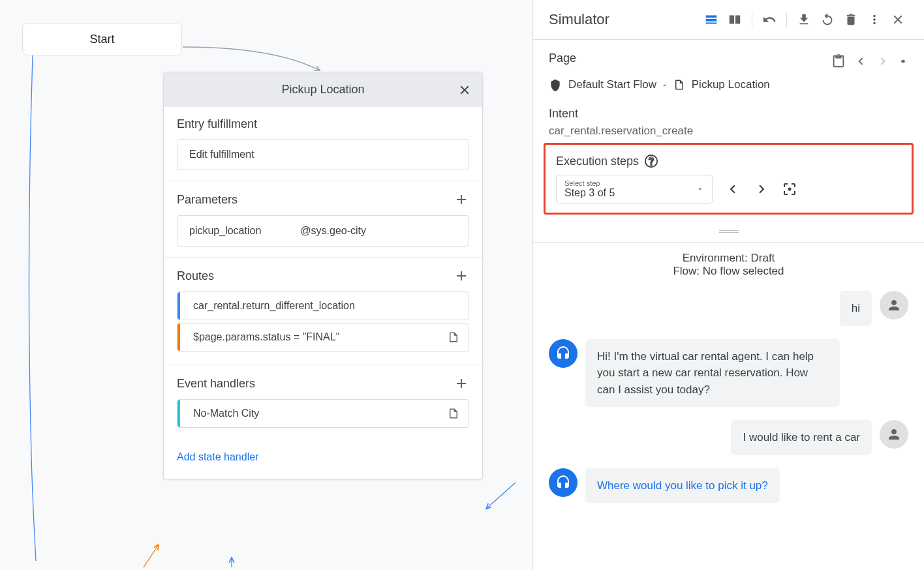 Image resolution: width=924 pixels, height=570 pixels. What do you see at coordinates (898, 20) in the screenshot?
I see `close-simulator-icon` at bounding box center [898, 20].